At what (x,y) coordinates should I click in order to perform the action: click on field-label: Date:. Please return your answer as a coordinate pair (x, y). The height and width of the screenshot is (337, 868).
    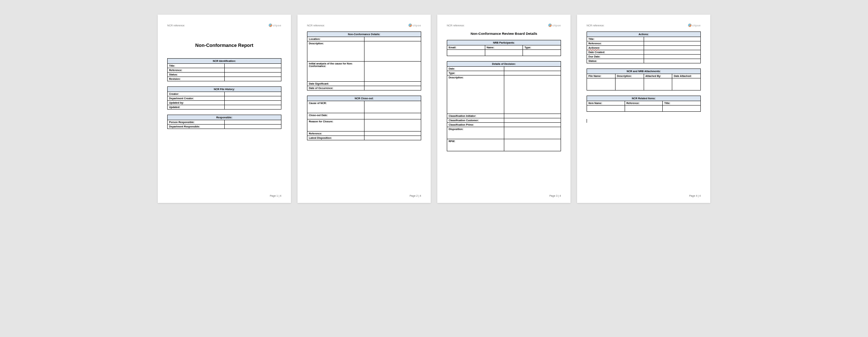
    Looking at the image, I should click on (476, 69).